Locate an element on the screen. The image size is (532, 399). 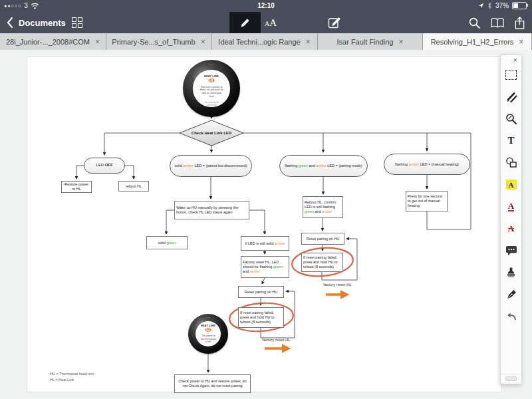
fountain-pen-icon is located at coordinates (511, 295).